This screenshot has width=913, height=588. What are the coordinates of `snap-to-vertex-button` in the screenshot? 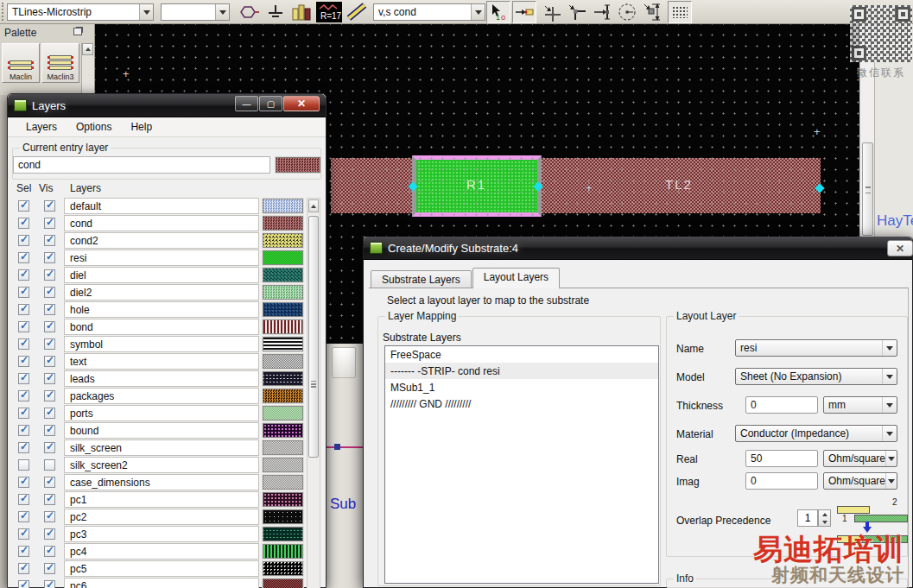 It's located at (577, 12).